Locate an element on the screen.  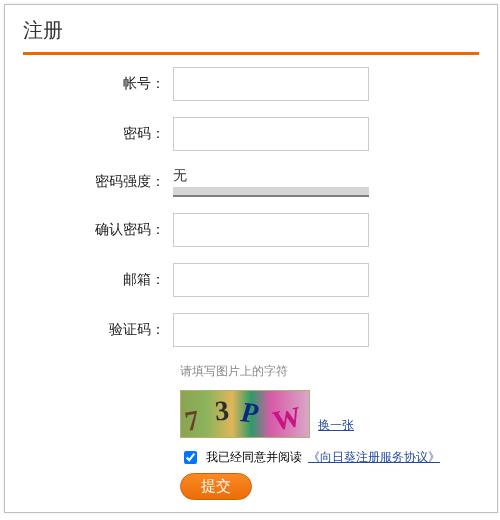
captcha-hint: 请填写图片上的字符 is located at coordinates (330, 372).